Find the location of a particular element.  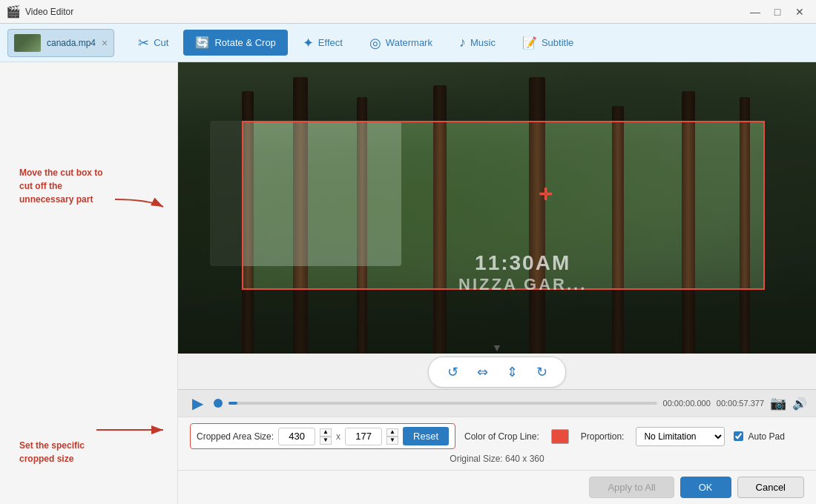

playback-bar: ▶ 00:00:00.000 00:00:57.377 📷 🔊 is located at coordinates (497, 403).